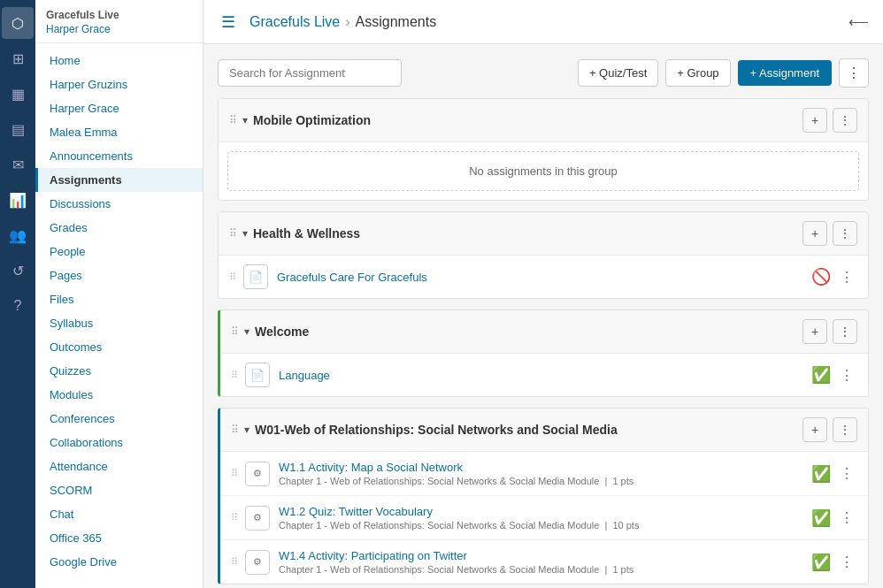 This screenshot has width=883, height=588. I want to click on top-bar: ☰ Gracefuls Live › Assignments ⟵, so click(543, 22).